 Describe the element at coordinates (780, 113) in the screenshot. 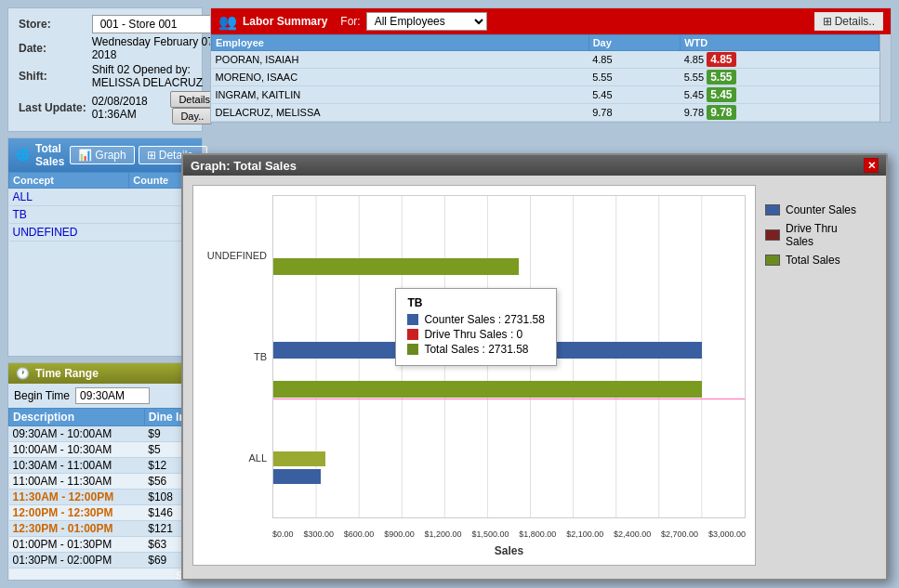

I see `employee-wtd: 9.78 9.78` at that location.